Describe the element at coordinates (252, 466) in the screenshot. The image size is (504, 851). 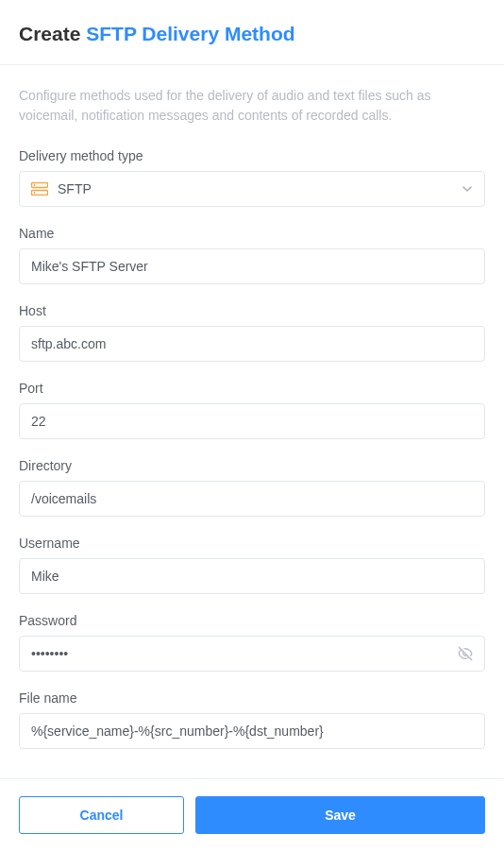
I see `directory-label: Directory` at that location.